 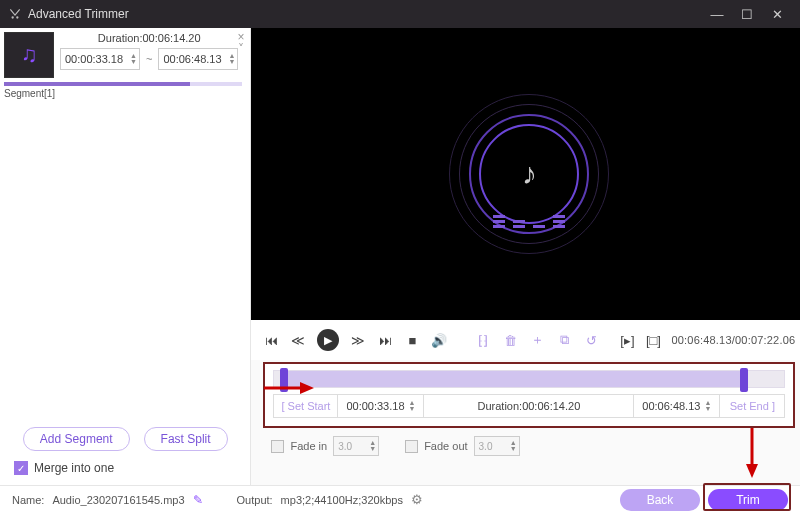 What do you see at coordinates (125, 92) in the screenshot?
I see `segment-name-label: Segment[1]` at bounding box center [125, 92].